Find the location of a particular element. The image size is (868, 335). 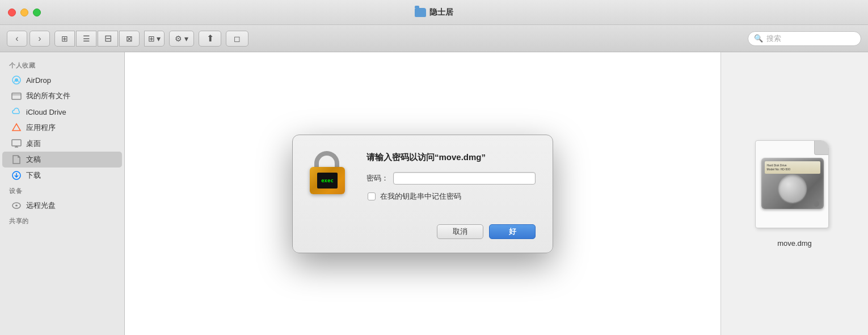

apps-icon is located at coordinates (16, 128).